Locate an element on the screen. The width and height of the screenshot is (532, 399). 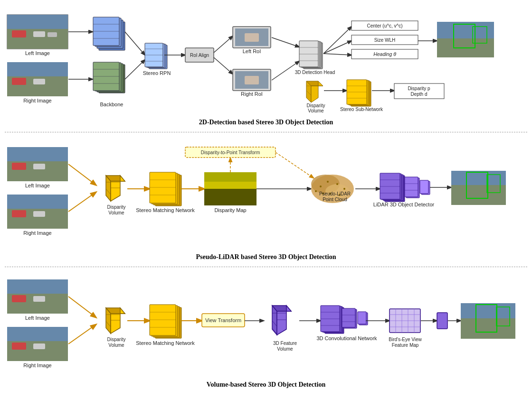
svg-text: Feature Map is located at coordinates (406, 345).